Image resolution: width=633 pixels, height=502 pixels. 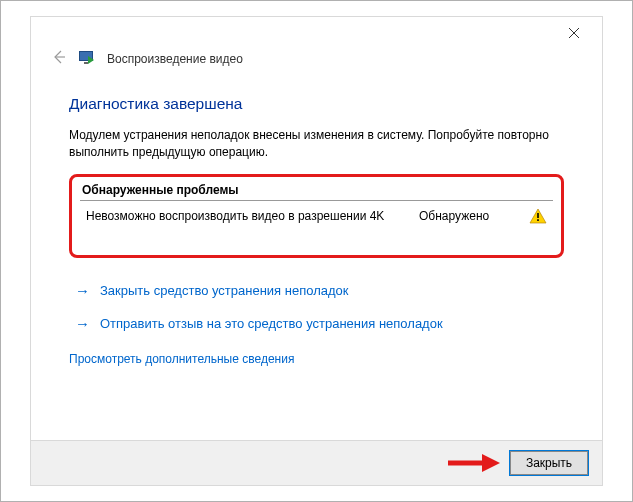 What do you see at coordinates (549, 463) in the screenshot?
I see `close-button: Закрыть` at bounding box center [549, 463].